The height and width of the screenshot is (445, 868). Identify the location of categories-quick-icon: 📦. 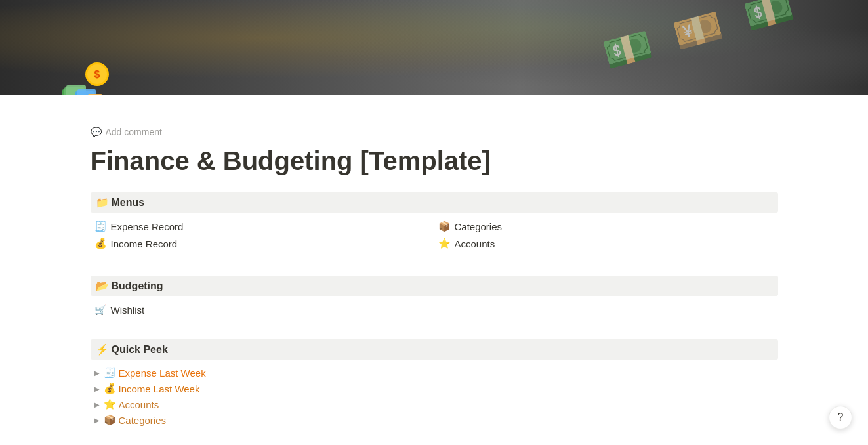
(110, 420).